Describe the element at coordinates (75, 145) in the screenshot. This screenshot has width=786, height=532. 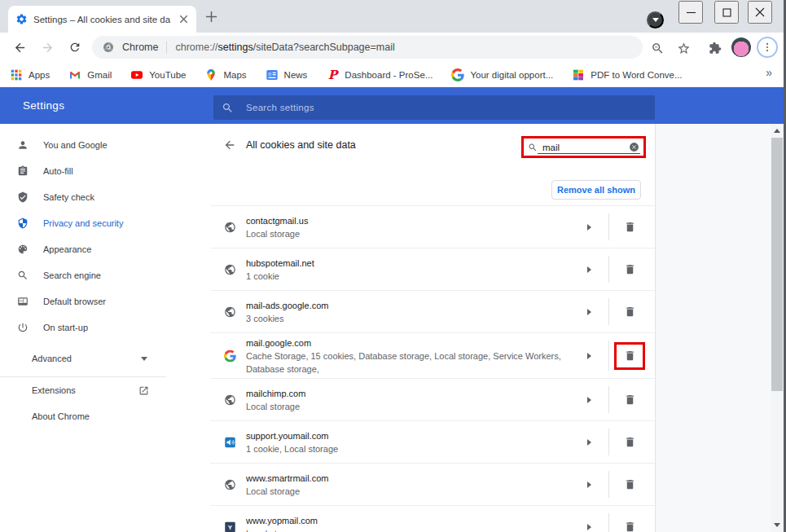
I see `sidebar-item-label: You and Google` at that location.